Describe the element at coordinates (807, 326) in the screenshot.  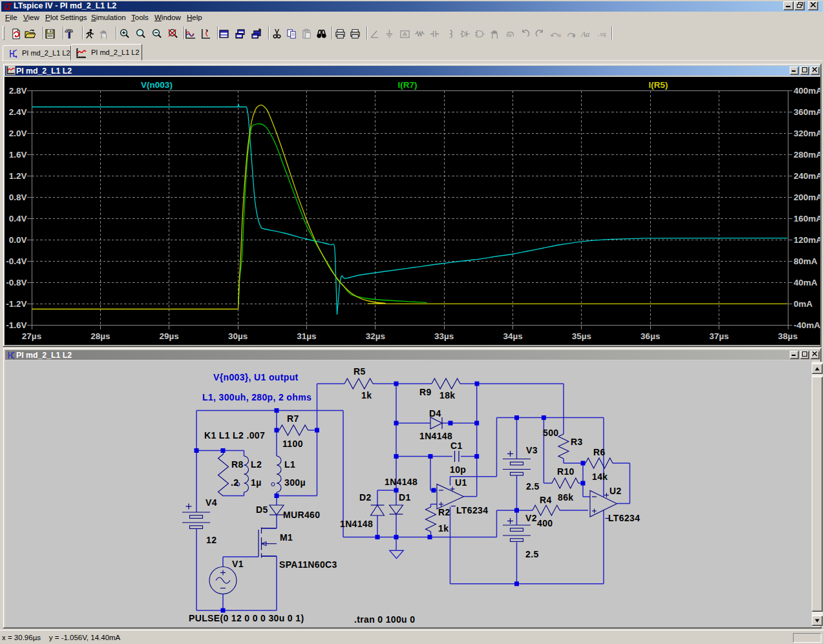
I see `svg-text: -40mA` at that location.